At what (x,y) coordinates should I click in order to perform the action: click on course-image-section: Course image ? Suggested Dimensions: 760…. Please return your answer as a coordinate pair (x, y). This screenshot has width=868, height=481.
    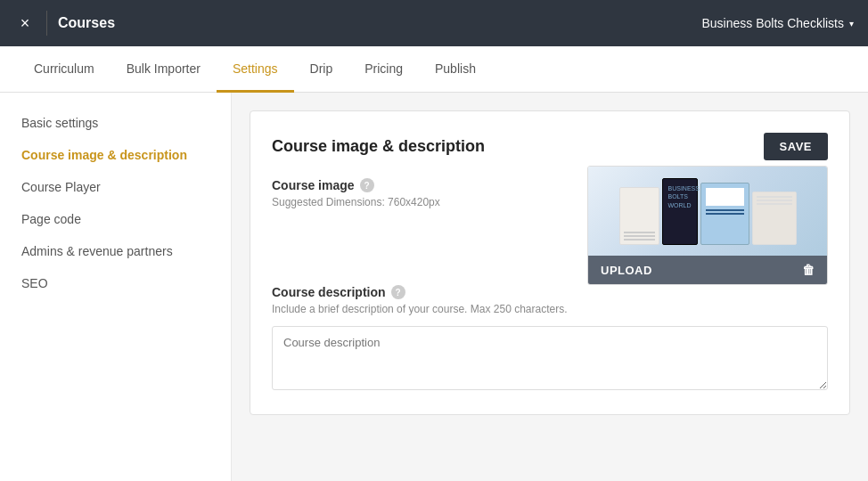
    Looking at the image, I should click on (550, 193).